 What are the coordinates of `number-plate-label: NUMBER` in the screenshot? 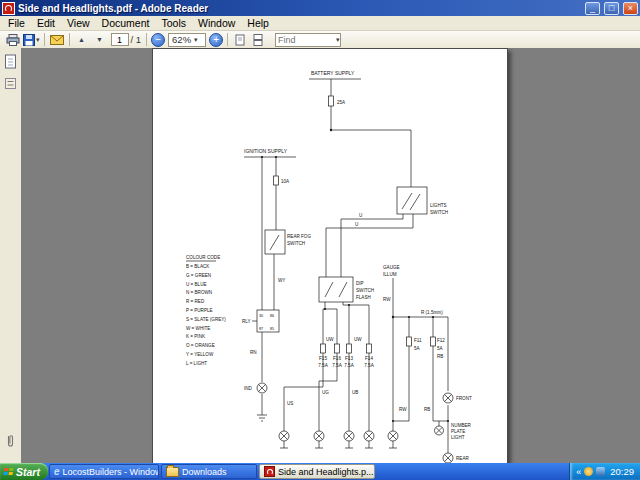 It's located at (462, 426).